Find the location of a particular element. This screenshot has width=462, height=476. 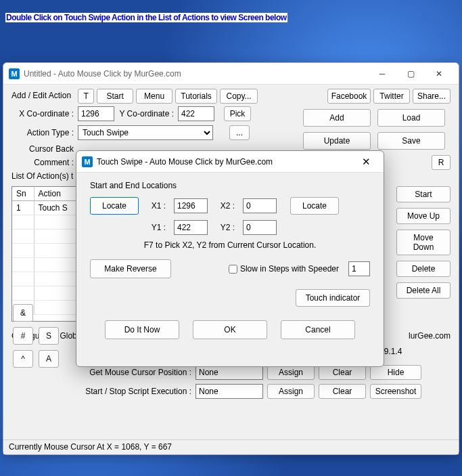

instruction-banner: Double Click on Touch Swipe Action in th… is located at coordinates (231, 15).